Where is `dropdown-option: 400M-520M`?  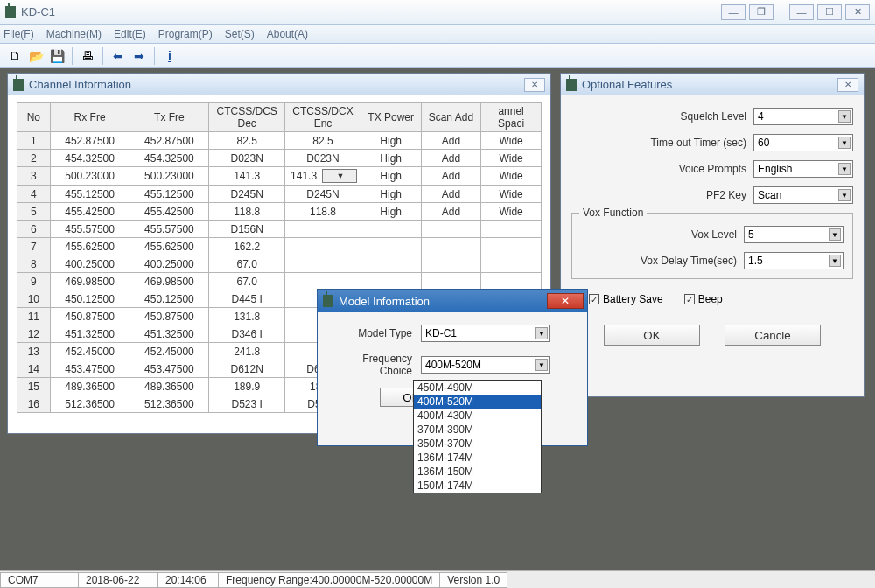
dropdown-option: 400M-520M is located at coordinates (478, 402).